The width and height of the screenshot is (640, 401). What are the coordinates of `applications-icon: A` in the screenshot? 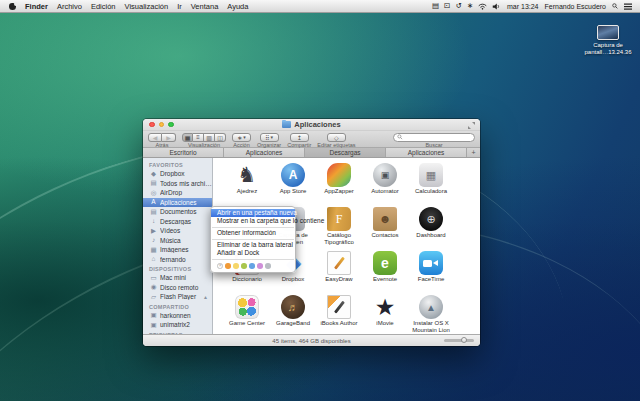 It's located at (154, 202).